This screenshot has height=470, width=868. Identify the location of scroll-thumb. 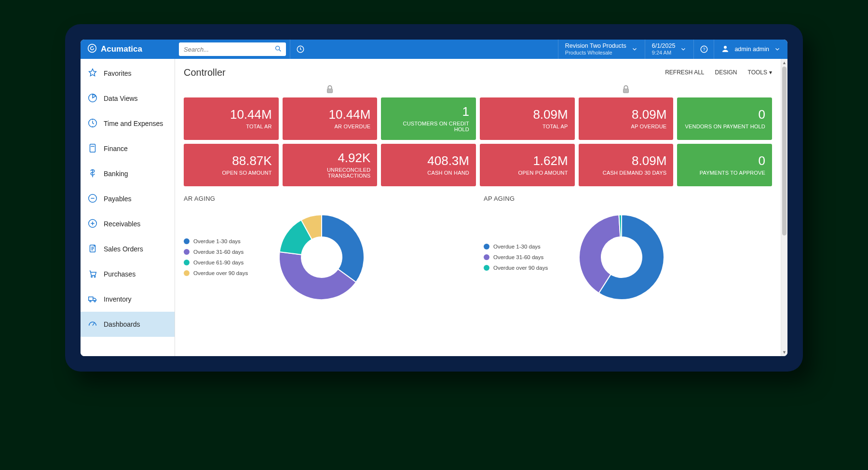
(784, 151).